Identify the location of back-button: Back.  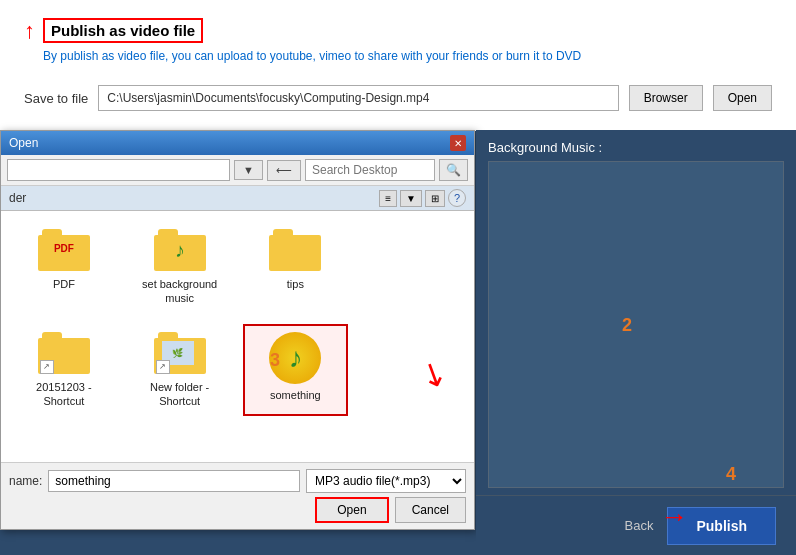
(640, 526).